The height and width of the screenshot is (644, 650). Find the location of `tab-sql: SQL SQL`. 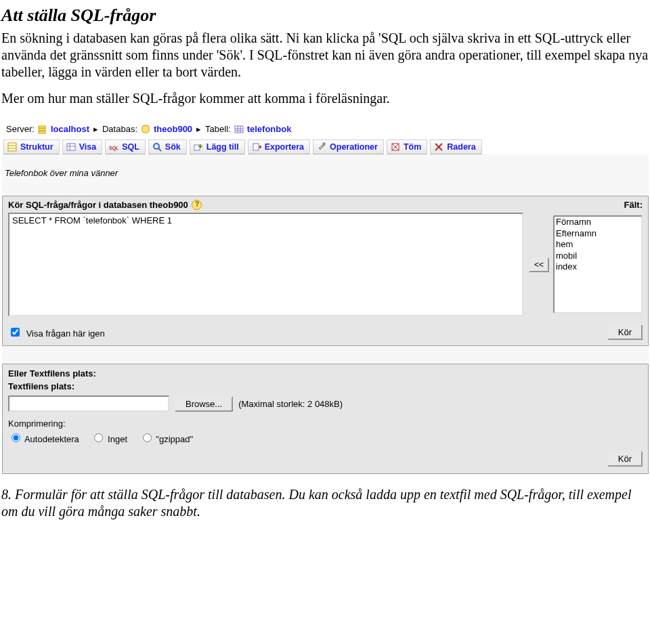

tab-sql: SQL SQL is located at coordinates (125, 147).